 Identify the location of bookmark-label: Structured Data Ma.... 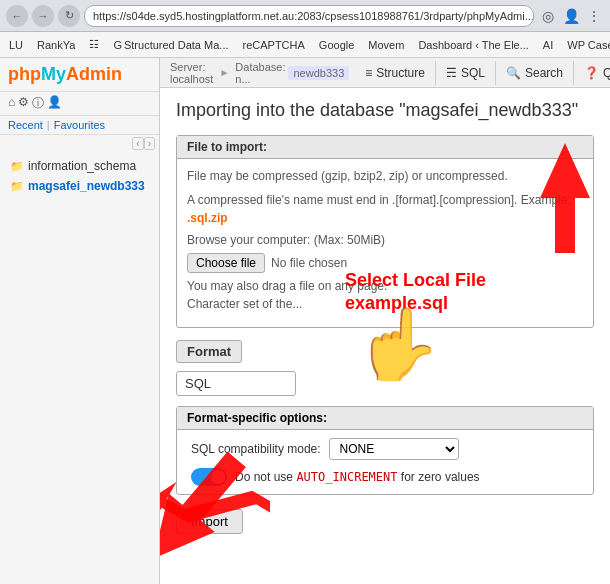
(176, 45).